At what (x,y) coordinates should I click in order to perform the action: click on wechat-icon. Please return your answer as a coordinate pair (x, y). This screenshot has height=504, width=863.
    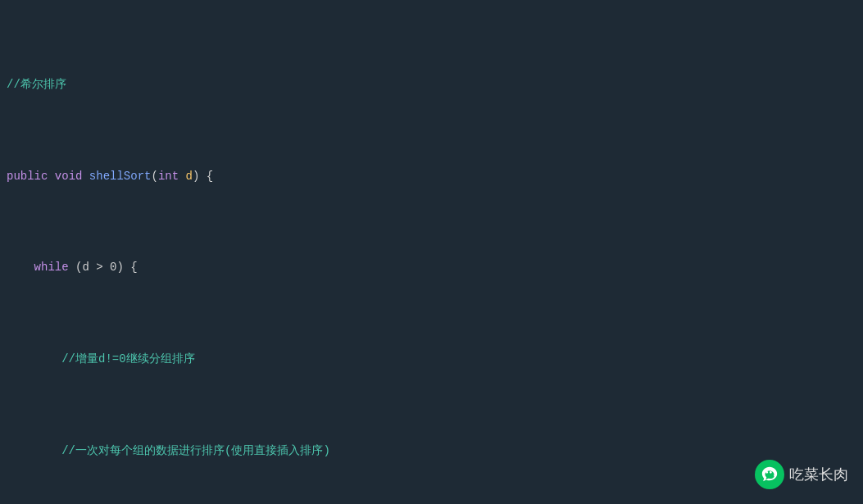
    Looking at the image, I should click on (770, 474).